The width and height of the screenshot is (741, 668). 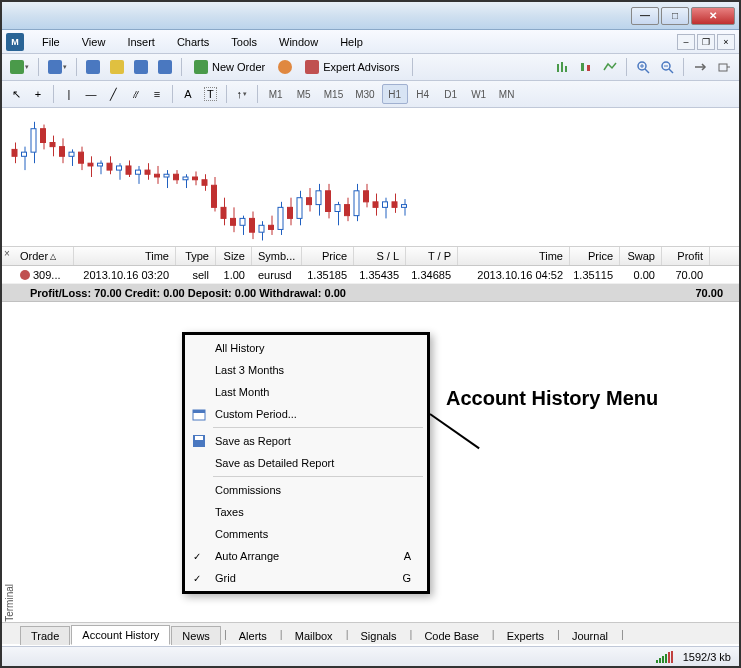 I want to click on profiles-button: ▾, so click(x=58, y=67).